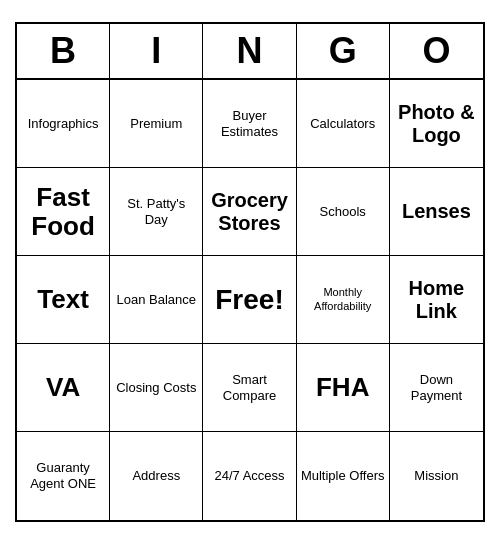  What do you see at coordinates (436, 51) in the screenshot?
I see `bingo-letter: O` at bounding box center [436, 51].